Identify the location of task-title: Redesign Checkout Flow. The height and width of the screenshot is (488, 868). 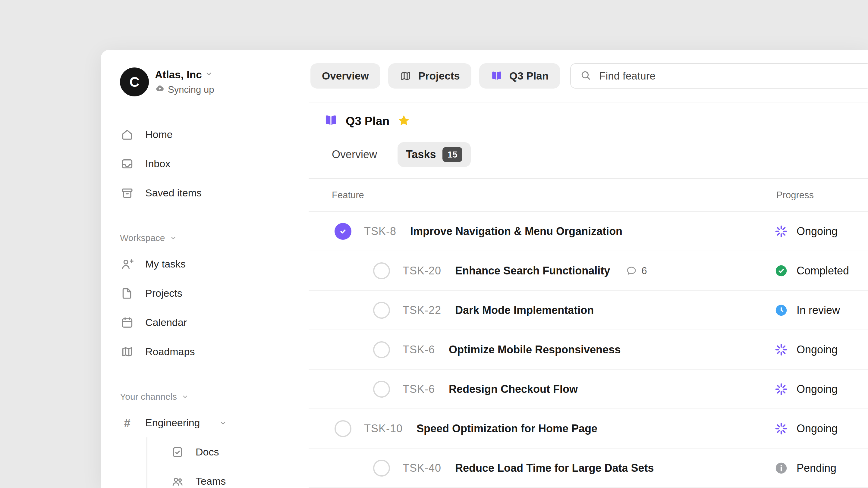
(514, 389).